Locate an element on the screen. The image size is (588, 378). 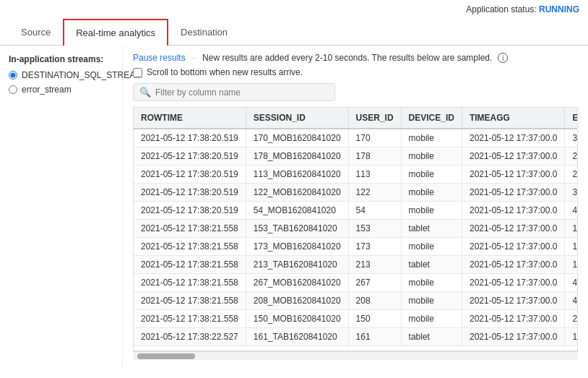
table-cell: 161_TAB1620841020 is located at coordinates (297, 337).